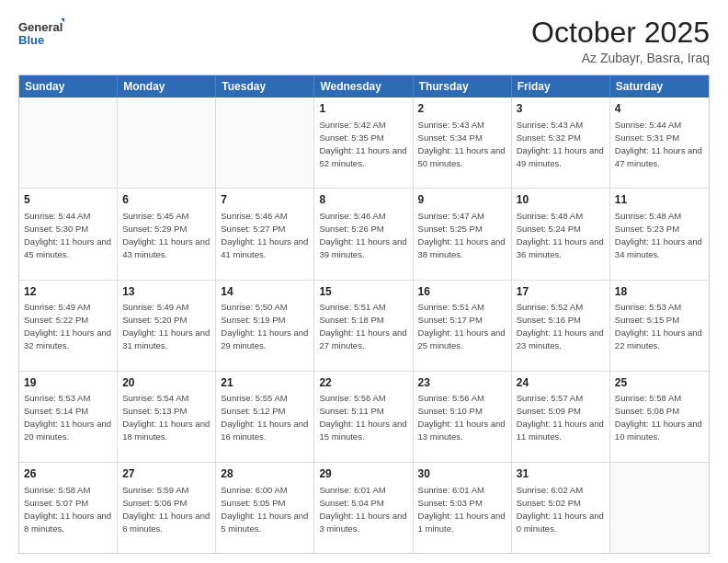 The height and width of the screenshot is (563, 728). I want to click on cell-sunrise: Sunrise: 5:48 AMSunset: 5:23 PMDaylight:…, so click(658, 236).